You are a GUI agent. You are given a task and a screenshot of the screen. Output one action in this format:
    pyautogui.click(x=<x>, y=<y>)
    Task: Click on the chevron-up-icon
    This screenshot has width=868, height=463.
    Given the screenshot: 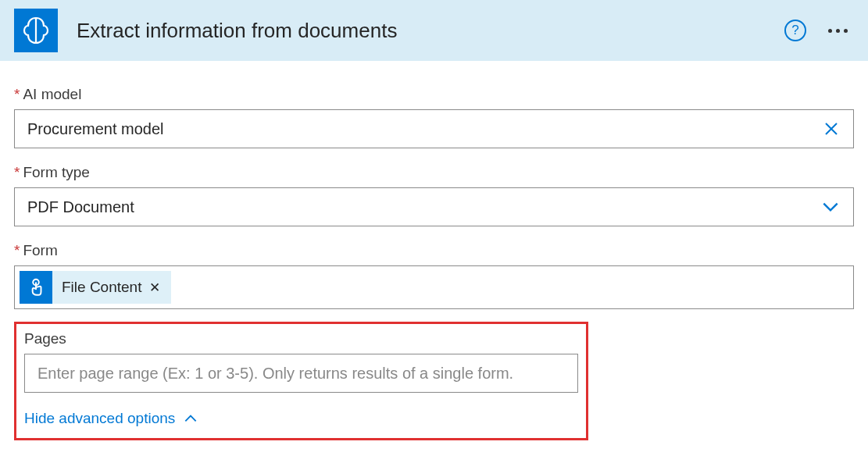 What is the action you would take?
    pyautogui.click(x=191, y=418)
    